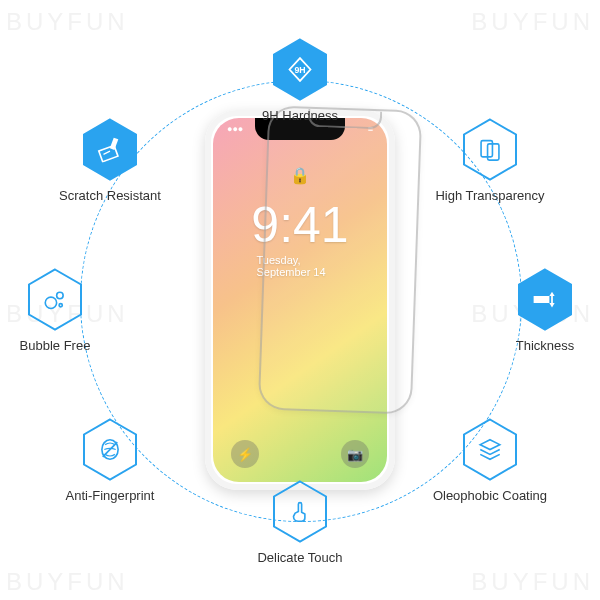 This screenshot has height=600, width=600. Describe the element at coordinates (545, 300) in the screenshot. I see `thickness-icon` at that location.